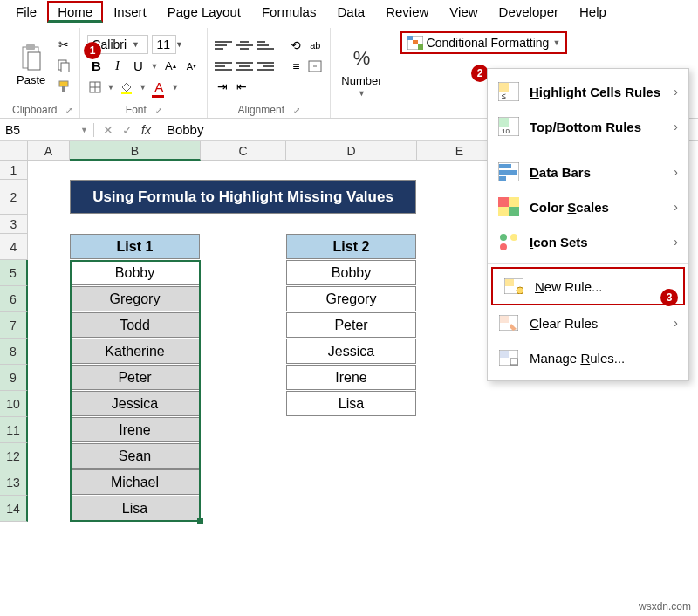 This screenshot has width=698, height=616. What do you see at coordinates (201, 522) in the screenshot?
I see `selection-handle` at bounding box center [201, 522].